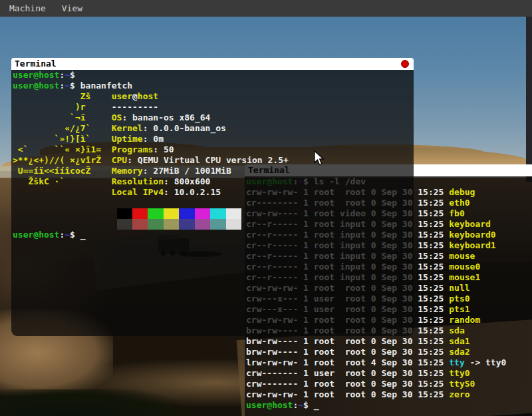  Describe the element at coordinates (266, 8) in the screenshot. I see `vm-menubar: Machine View` at that location.